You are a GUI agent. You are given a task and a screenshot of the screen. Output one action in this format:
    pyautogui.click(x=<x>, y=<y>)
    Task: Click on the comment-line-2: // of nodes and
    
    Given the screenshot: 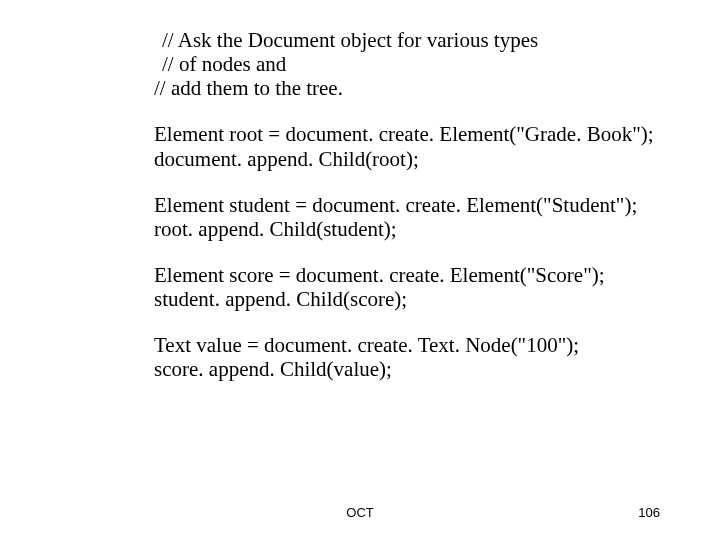 What is the action you would take?
    pyautogui.click(x=424, y=64)
    